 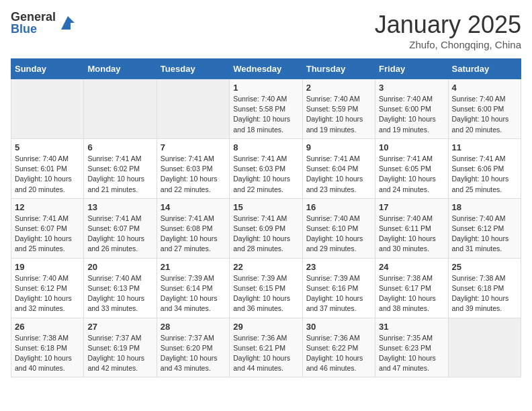 I want to click on day-info: Sunrise: 7:39 AM Sunset: 6:15 PM Dayligh…, so click(x=262, y=293).